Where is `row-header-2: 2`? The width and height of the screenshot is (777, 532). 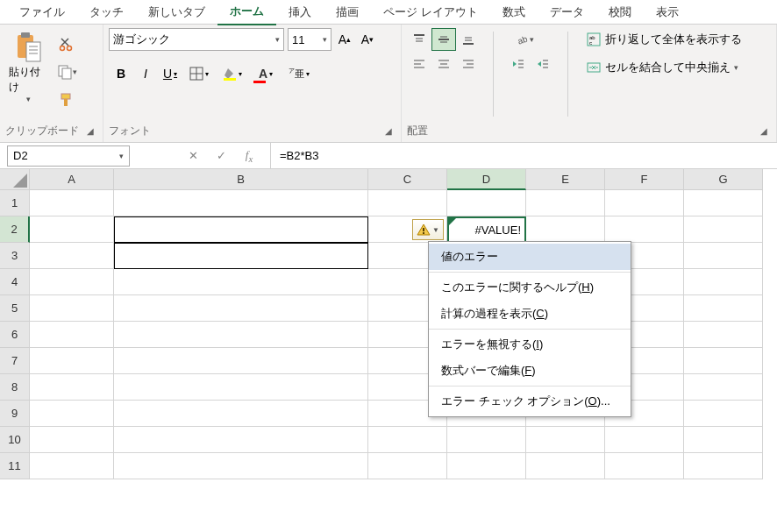
row-header-2: 2 is located at coordinates (15, 230).